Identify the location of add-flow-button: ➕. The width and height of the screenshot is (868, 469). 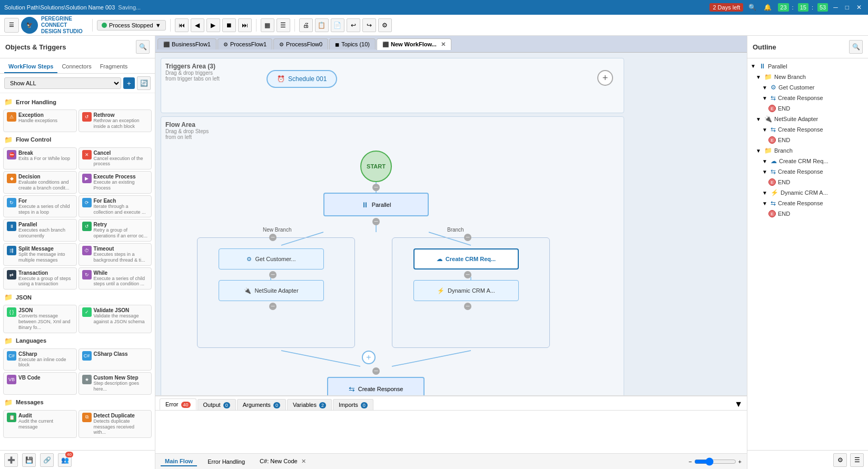
(11, 460).